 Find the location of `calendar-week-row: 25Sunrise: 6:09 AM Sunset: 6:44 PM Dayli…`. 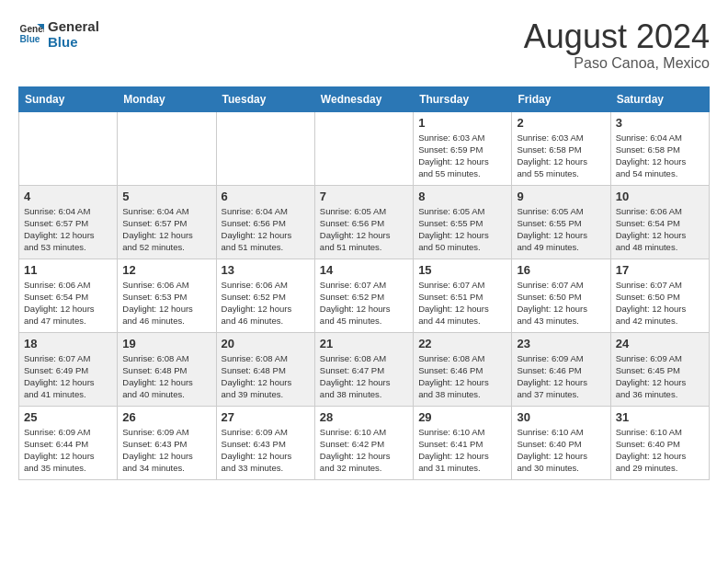

calendar-week-row: 25Sunrise: 6:09 AM Sunset: 6:44 PM Dayli… is located at coordinates (364, 442).